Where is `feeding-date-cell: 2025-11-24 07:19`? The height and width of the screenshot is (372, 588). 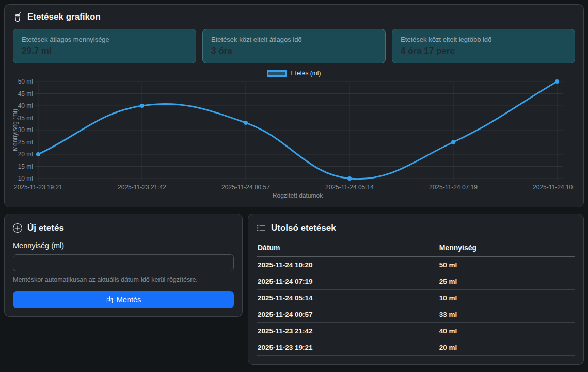 feeding-date-cell: 2025-11-24 07:19 is located at coordinates (347, 282).